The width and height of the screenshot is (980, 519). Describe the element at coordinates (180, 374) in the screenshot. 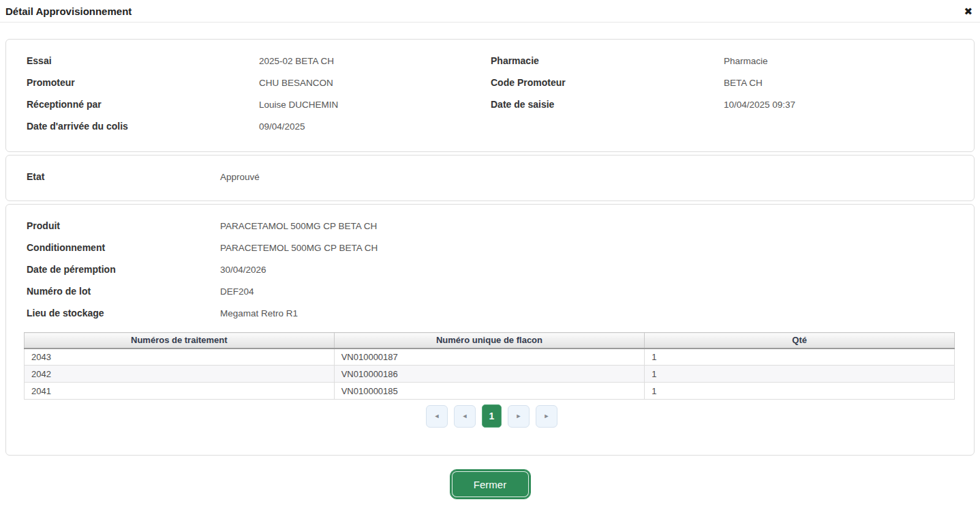

I see `cell-treatment: 2042` at that location.